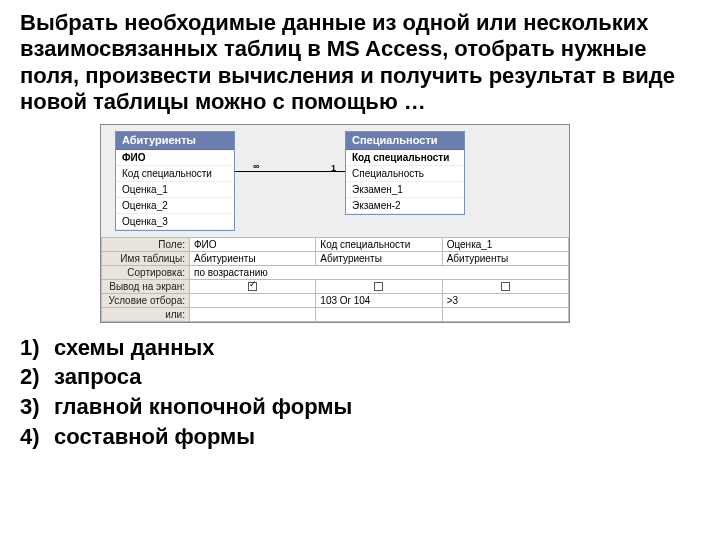 The width and height of the screenshot is (720, 540). I want to click on row-label: Имя таблицы:, so click(146, 258).